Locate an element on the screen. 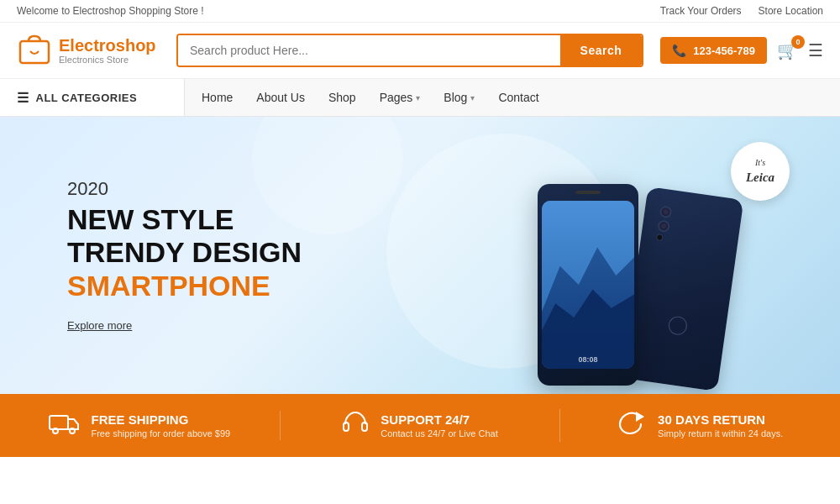 This screenshot has width=840, height=504. return-text: 30 DAYS RETURN Simply return it within 2… is located at coordinates (721, 425).